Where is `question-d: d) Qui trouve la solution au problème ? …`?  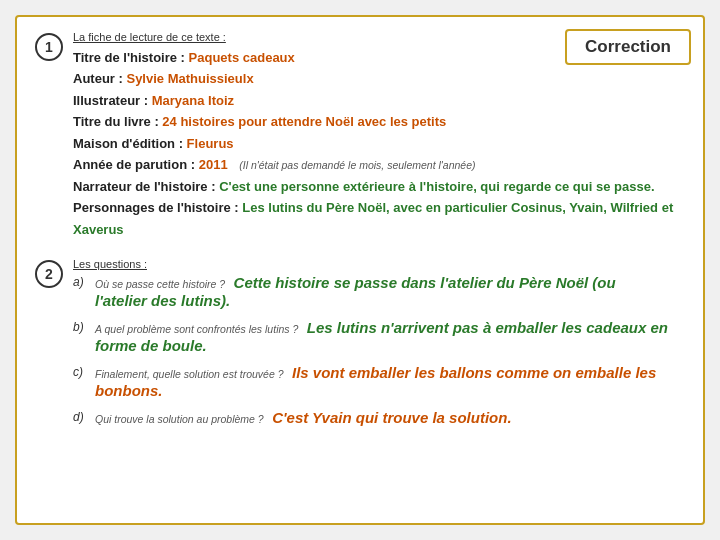
question-d: d) Qui trouve la solution au problème ? … is located at coordinates (379, 418).